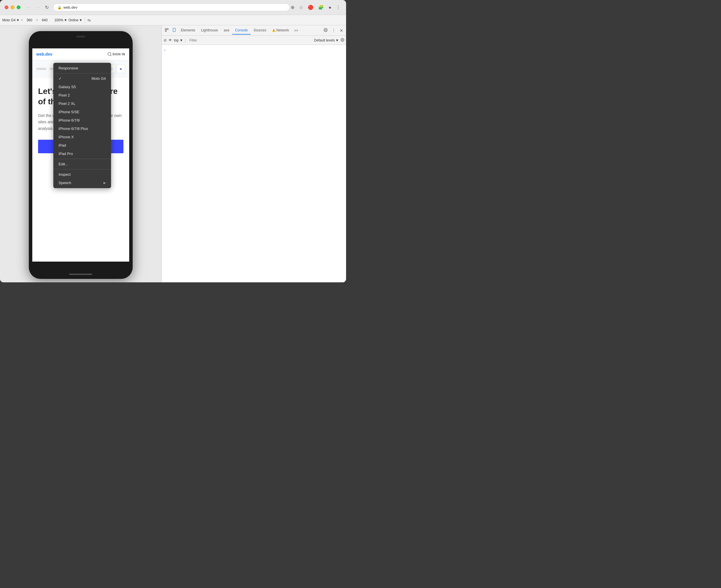  Describe the element at coordinates (226, 30) in the screenshot. I see `tab-axe: axe` at that location.